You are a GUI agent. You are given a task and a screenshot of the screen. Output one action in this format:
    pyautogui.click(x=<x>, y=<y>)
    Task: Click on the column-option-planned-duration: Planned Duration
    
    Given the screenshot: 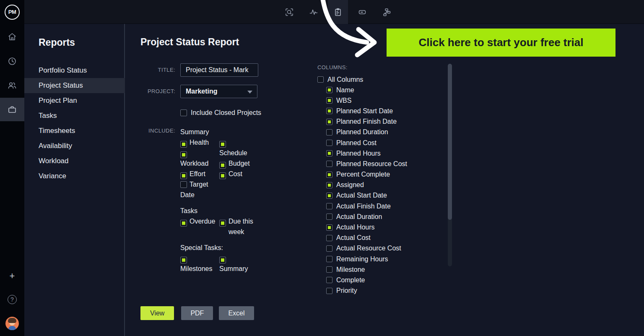 What is the action you would take?
    pyautogui.click(x=385, y=133)
    